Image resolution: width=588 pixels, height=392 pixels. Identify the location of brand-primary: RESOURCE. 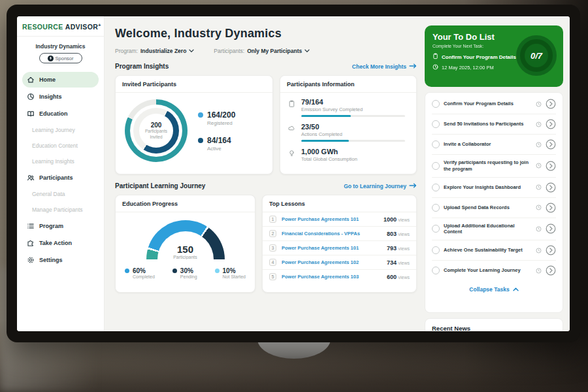
(43, 27).